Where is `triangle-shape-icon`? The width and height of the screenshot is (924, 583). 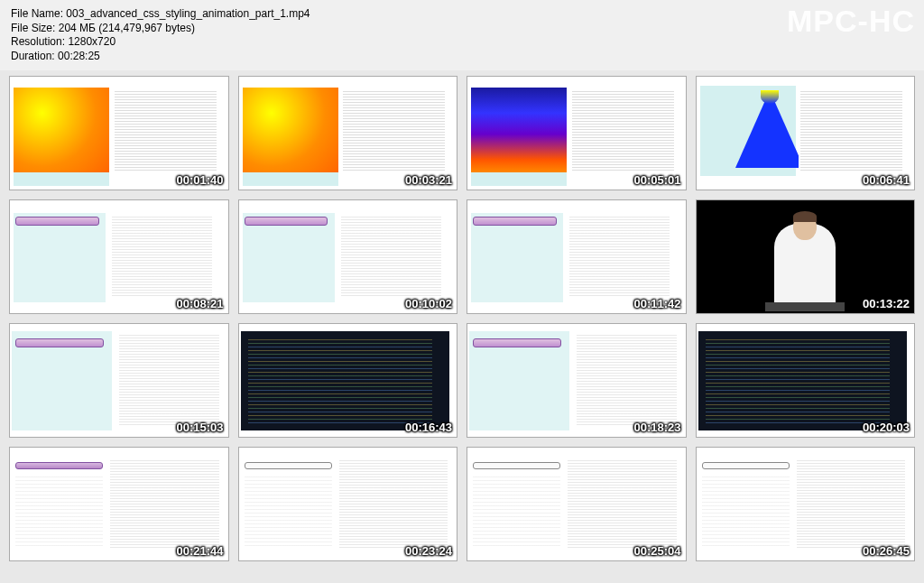
triangle-shape-icon is located at coordinates (770, 129).